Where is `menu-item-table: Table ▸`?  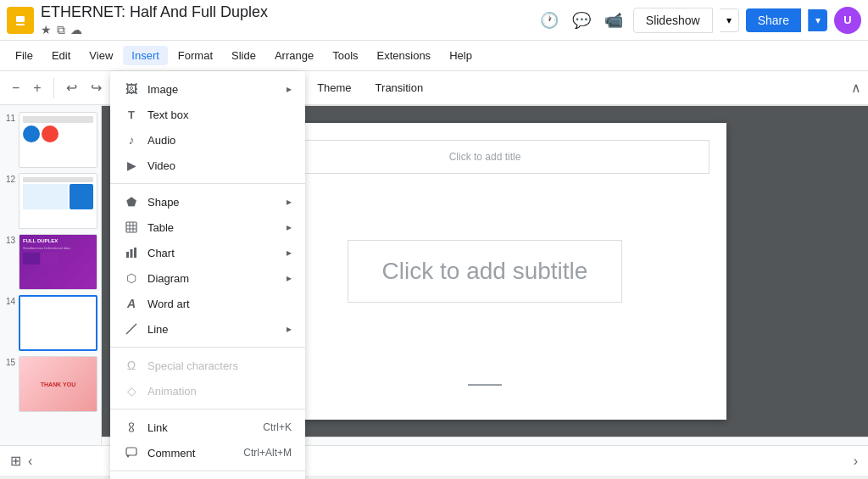
menu-item-table: Table ▸ is located at coordinates (208, 227).